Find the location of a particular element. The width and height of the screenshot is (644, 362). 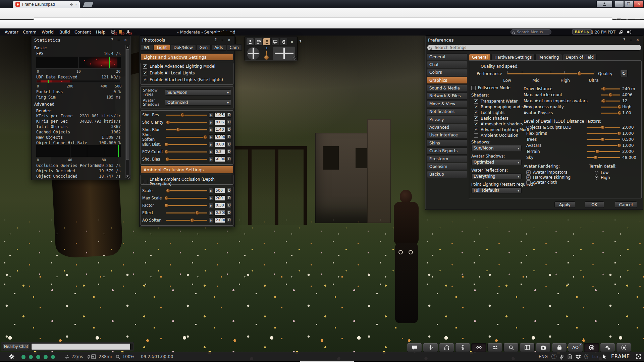

tab-hardware-settings: Hardware Settings is located at coordinates (513, 57).